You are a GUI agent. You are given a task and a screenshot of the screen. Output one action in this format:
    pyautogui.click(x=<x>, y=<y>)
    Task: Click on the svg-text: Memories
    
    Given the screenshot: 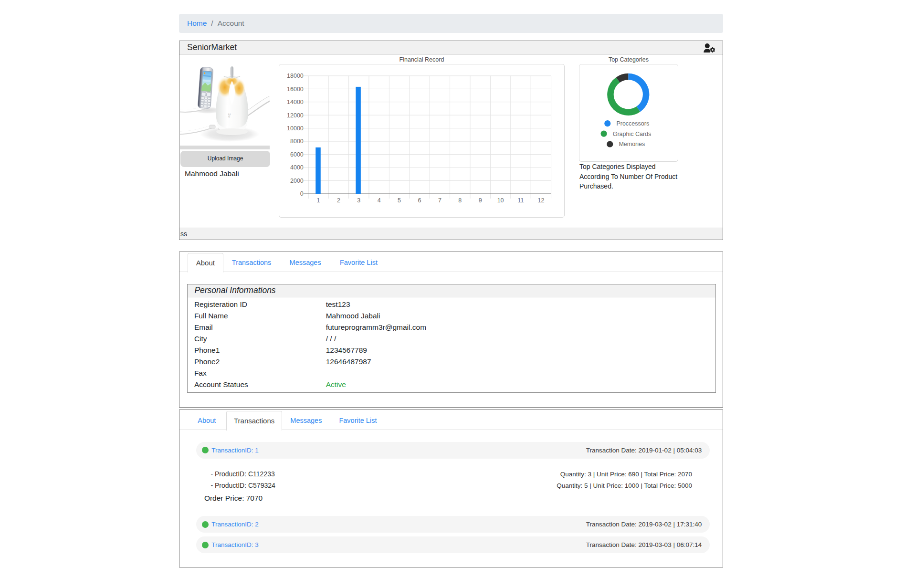 What is the action you would take?
    pyautogui.click(x=632, y=144)
    